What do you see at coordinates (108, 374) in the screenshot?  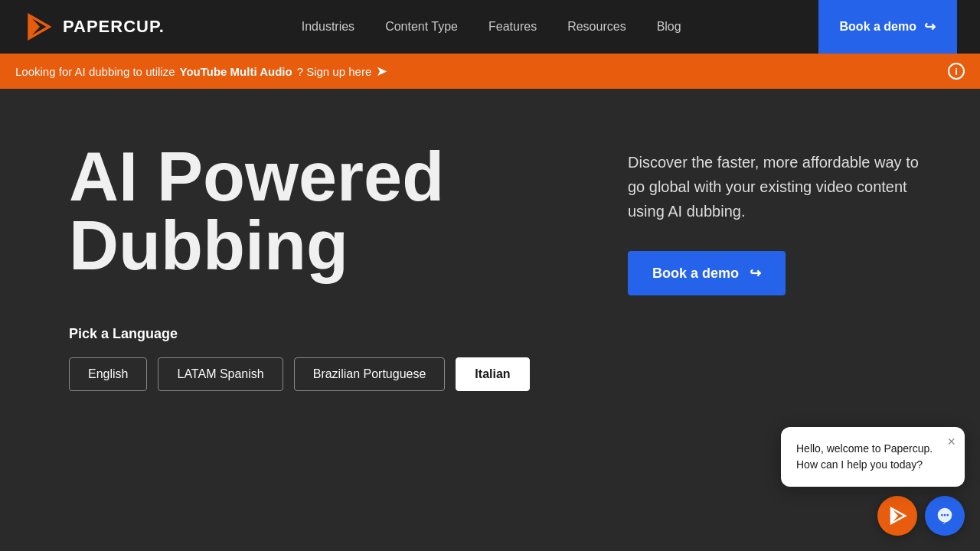 I see `lang-english-button: English` at bounding box center [108, 374].